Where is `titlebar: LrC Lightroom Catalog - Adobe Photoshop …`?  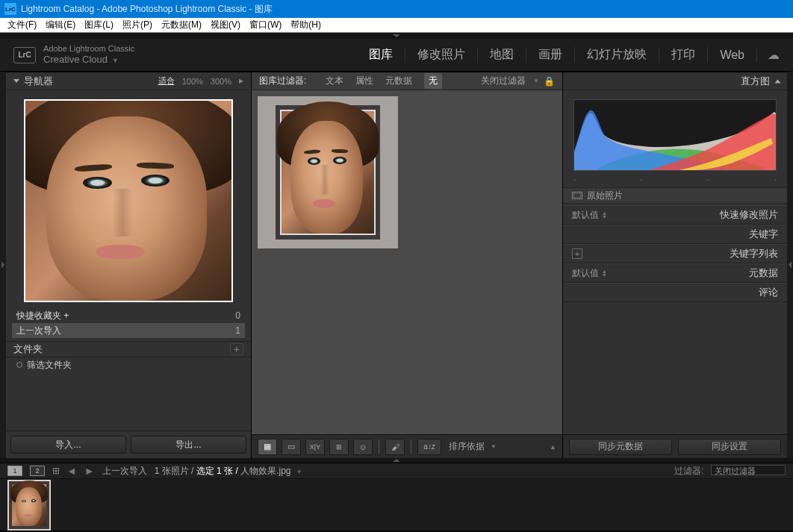 titlebar: LrC Lightroom Catalog - Adobe Photoshop … is located at coordinates (396, 9).